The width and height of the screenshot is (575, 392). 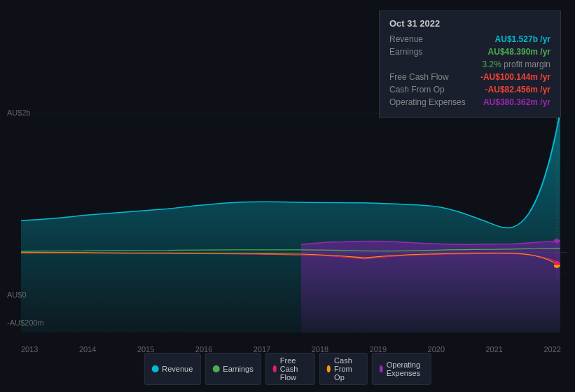 What do you see at coordinates (329, 369) in the screenshot?
I see `legend-dot-cashfromop` at bounding box center [329, 369].